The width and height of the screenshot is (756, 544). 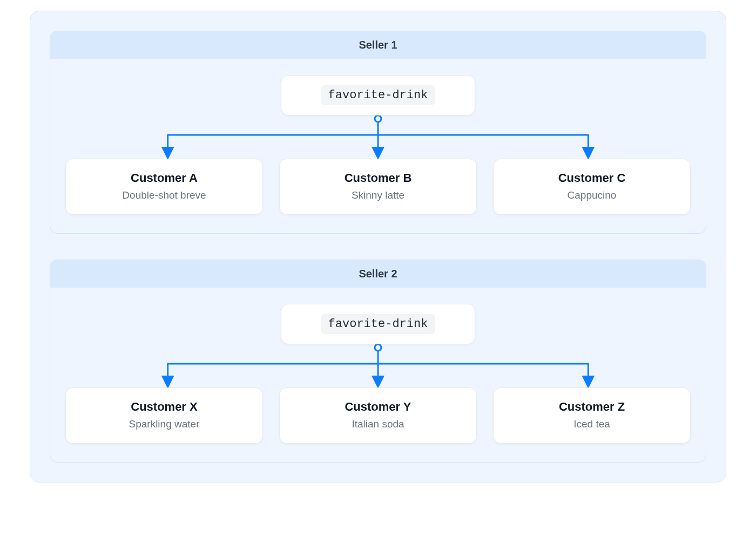 What do you see at coordinates (164, 195) in the screenshot?
I see `customer-drink: Double-shot breve` at bounding box center [164, 195].